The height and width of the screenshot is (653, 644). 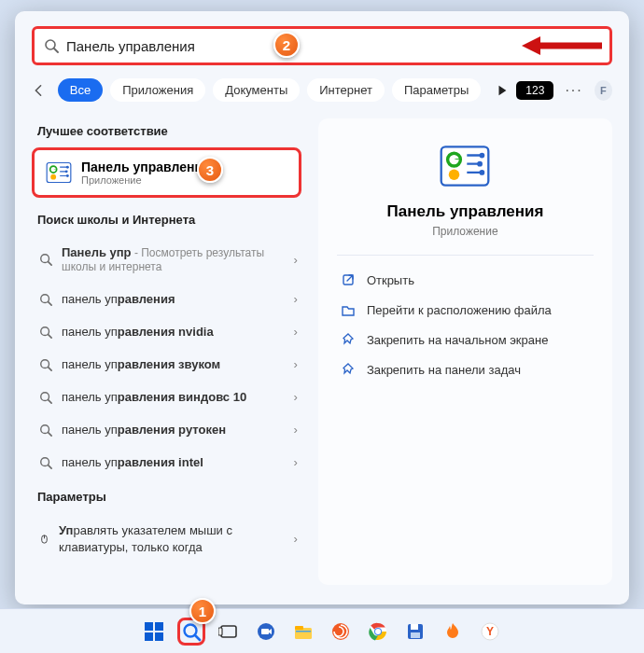 What do you see at coordinates (457, 340) in the screenshot?
I see `action-label: Закрепить на начальном экране` at bounding box center [457, 340].